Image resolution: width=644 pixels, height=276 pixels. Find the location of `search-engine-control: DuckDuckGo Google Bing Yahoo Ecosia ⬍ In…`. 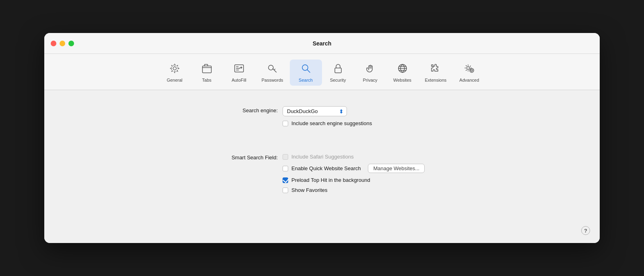

search-engine-control: DuckDuckGo Google Bing Yahoo Ecosia ⬍ In… is located at coordinates (378, 116).